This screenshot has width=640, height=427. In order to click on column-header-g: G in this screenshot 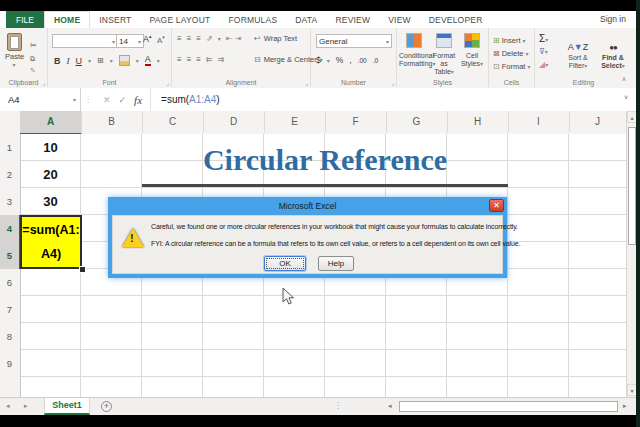, I will do `click(417, 122)`.